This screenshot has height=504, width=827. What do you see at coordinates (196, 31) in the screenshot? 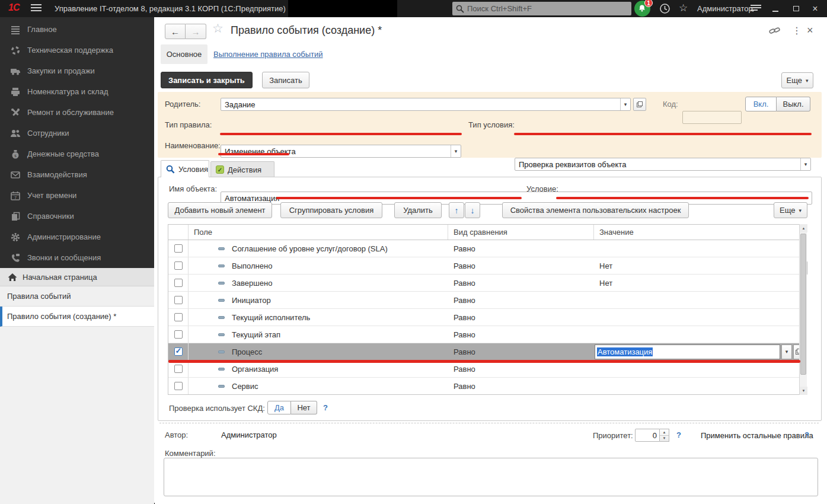
I see `forward-button: →` at bounding box center [196, 31].